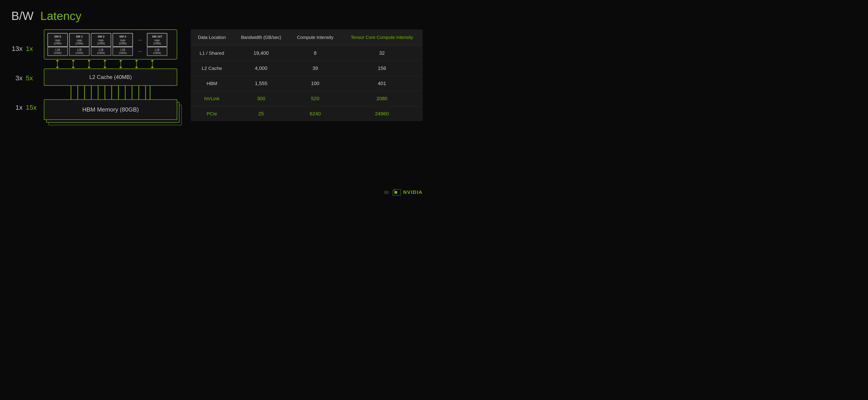 The image size is (868, 400). What do you see at coordinates (111, 110) in the screenshot?
I see `hbm-label: HBM Memory (80GB)` at bounding box center [111, 110].